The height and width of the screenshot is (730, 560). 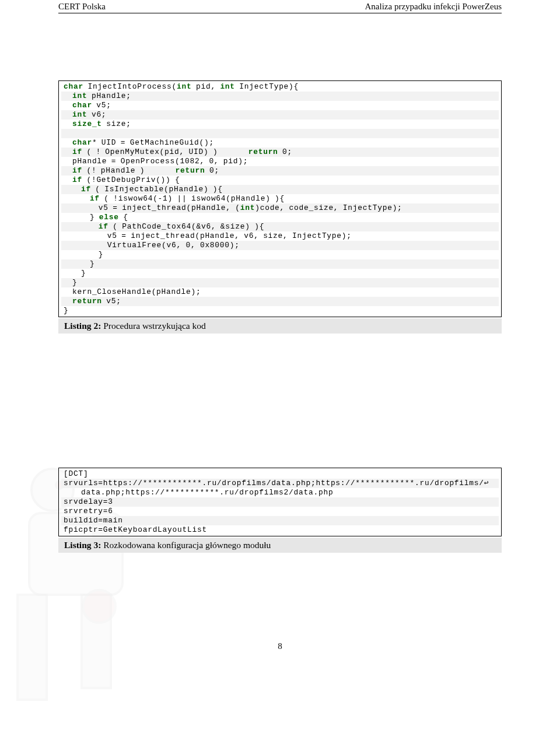 I want to click on code-line: if ( IsInjectable(pHandle) ){, so click(x=280, y=189).